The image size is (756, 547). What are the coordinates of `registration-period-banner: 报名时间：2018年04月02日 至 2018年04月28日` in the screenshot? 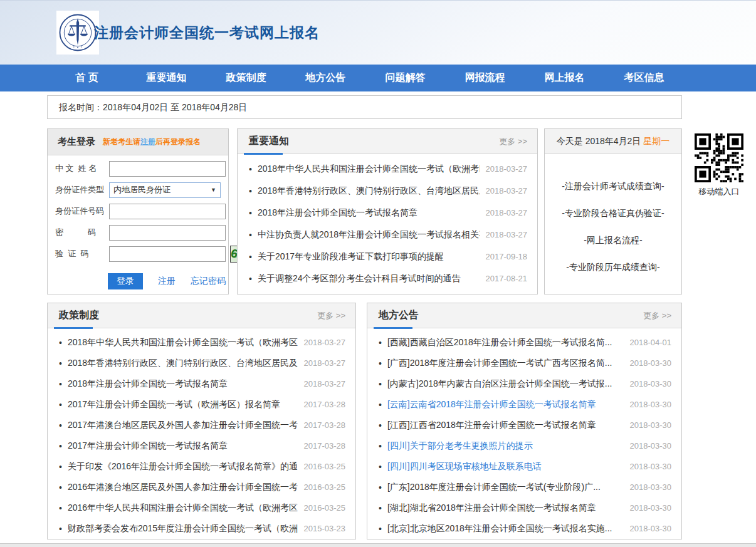 It's located at (365, 107).